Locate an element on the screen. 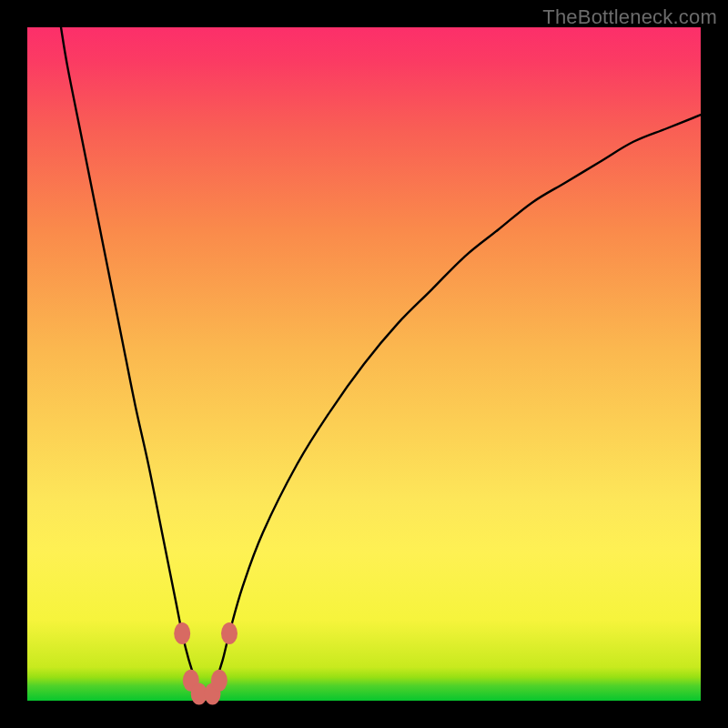 The width and height of the screenshot is (728, 728). watermark-text: TheBottleneck.com is located at coordinates (630, 17).